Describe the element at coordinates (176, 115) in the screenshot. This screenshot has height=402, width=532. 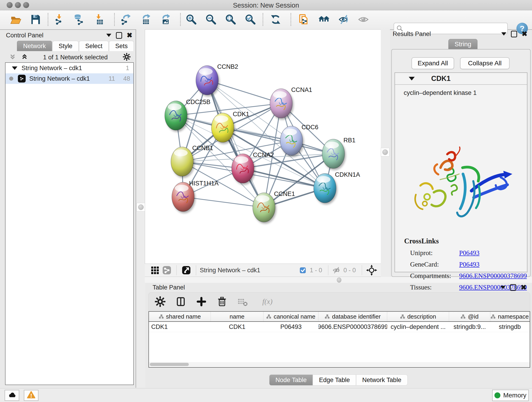
I see `network-node-CDC25B` at that location.